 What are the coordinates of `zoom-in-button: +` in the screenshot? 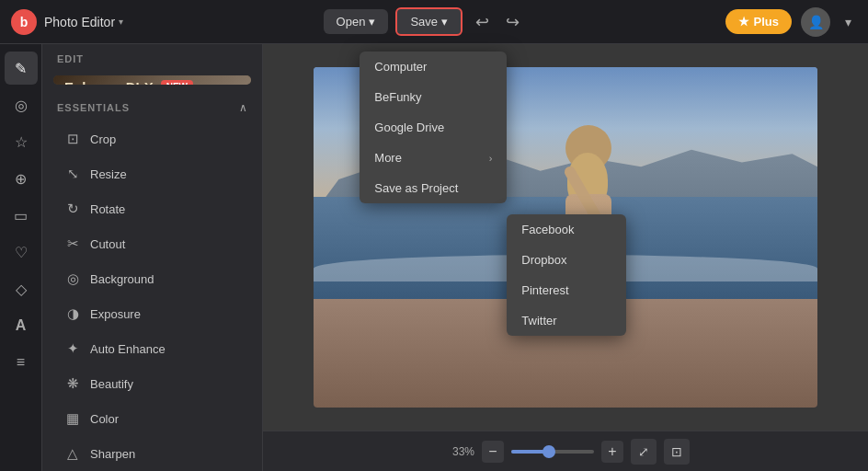 It's located at (612, 452).